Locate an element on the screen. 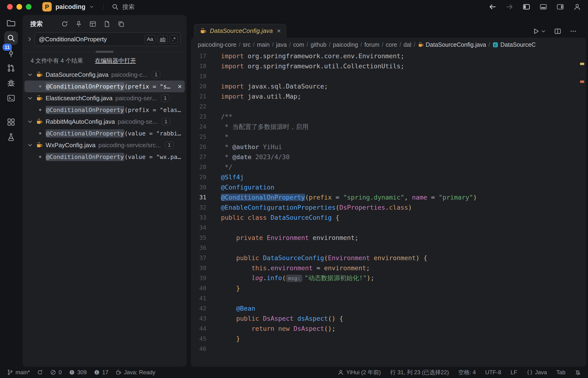 Image resolution: width=588 pixels, height=378 pixels. breadcrumb-item: CDataSourceC is located at coordinates (514, 45).